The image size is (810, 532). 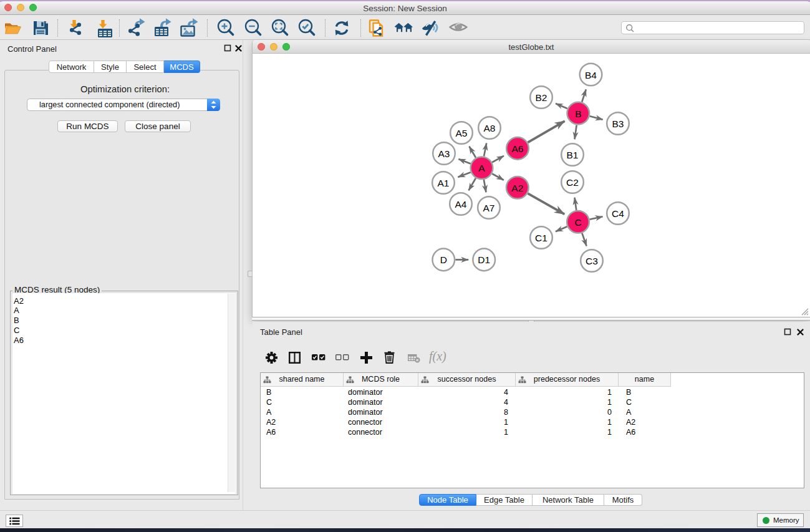 What do you see at coordinates (541, 238) in the screenshot?
I see `svg-text: C1` at bounding box center [541, 238].